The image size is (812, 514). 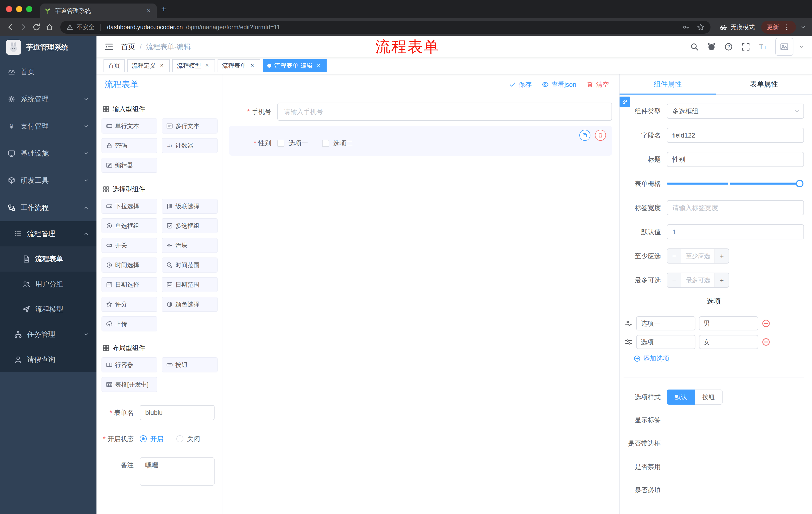 I want to click on comp-checkbox-group: 多选框组, so click(x=190, y=226).